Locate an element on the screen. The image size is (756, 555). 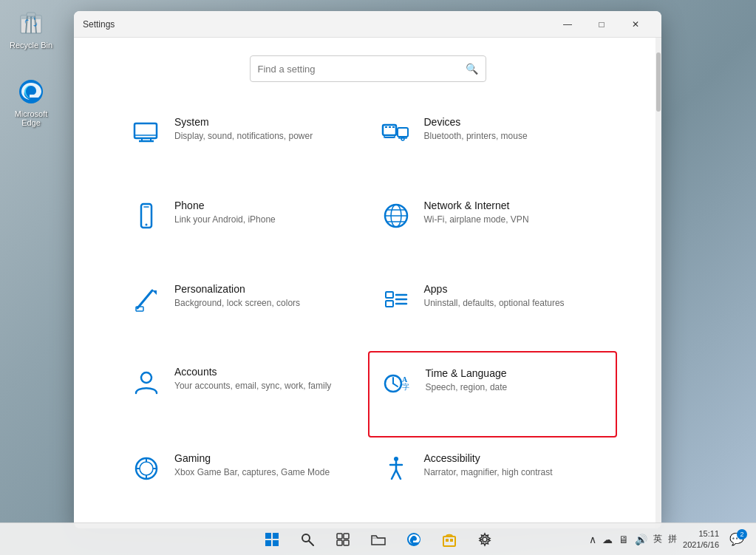
close-button: ✕ is located at coordinates (636, 24).